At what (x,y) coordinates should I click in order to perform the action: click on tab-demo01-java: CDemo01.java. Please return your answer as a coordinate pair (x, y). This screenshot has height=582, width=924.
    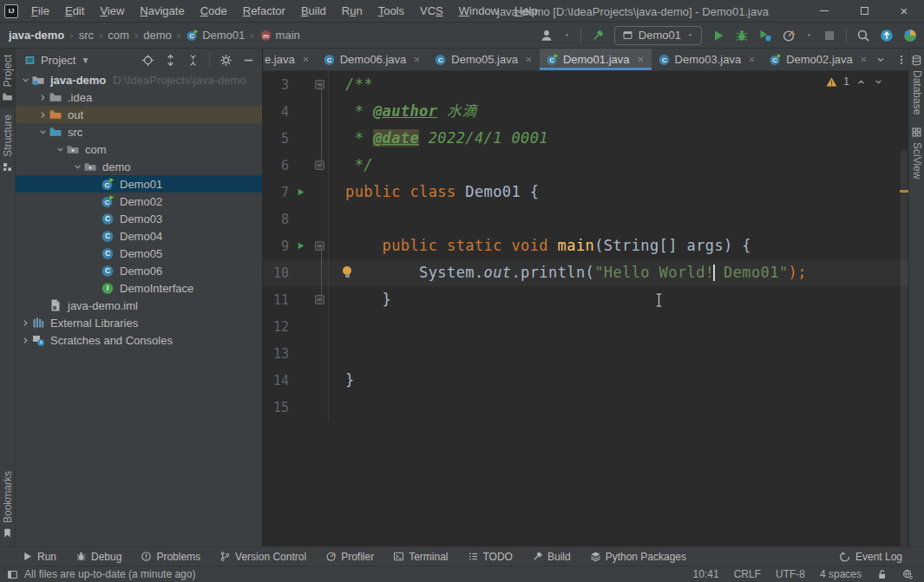
    Looking at the image, I should click on (595, 59).